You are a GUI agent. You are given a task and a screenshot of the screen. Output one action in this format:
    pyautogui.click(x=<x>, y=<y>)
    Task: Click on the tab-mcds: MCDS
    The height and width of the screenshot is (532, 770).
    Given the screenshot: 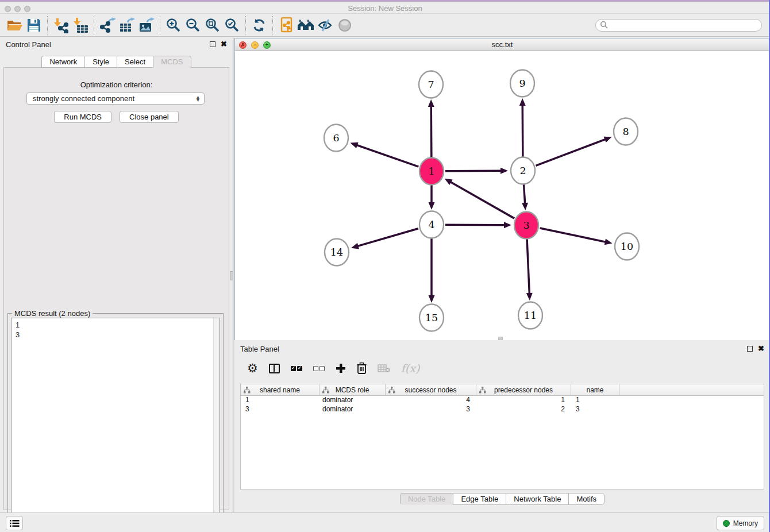 What is the action you would take?
    pyautogui.click(x=172, y=62)
    